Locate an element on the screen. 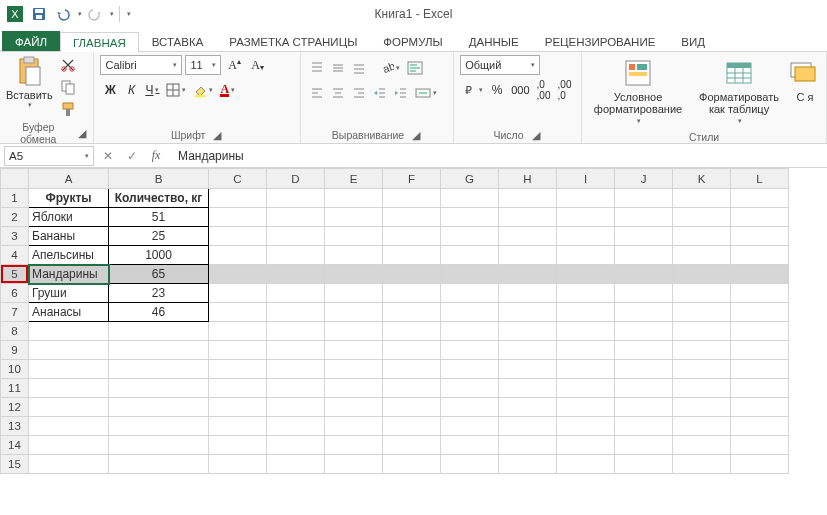  row-header: 8 is located at coordinates (15, 332).